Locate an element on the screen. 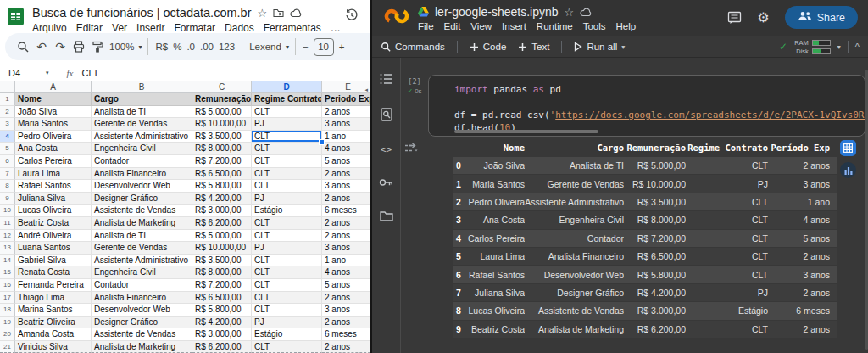  cell: Designer Gráfico is located at coordinates (142, 199).